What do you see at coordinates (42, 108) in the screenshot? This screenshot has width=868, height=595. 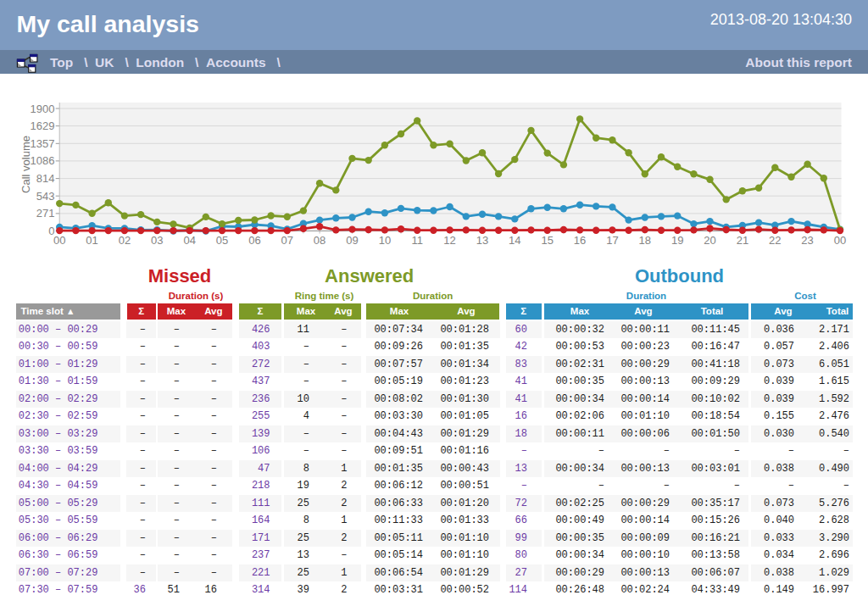 I see `svg-text: 1900` at bounding box center [42, 108].